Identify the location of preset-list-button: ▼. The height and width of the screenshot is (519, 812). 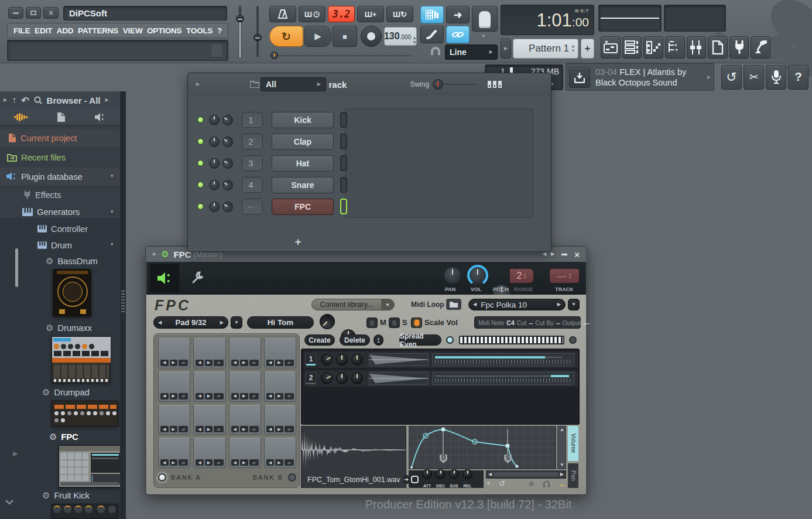
(574, 305).